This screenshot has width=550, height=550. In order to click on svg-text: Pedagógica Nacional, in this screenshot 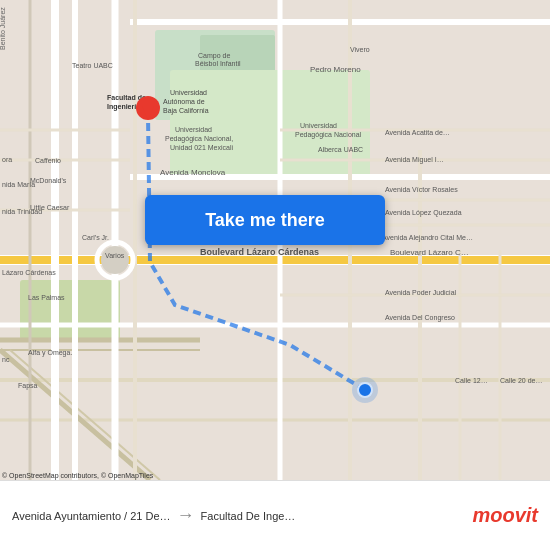, I will do `click(199, 139)`.